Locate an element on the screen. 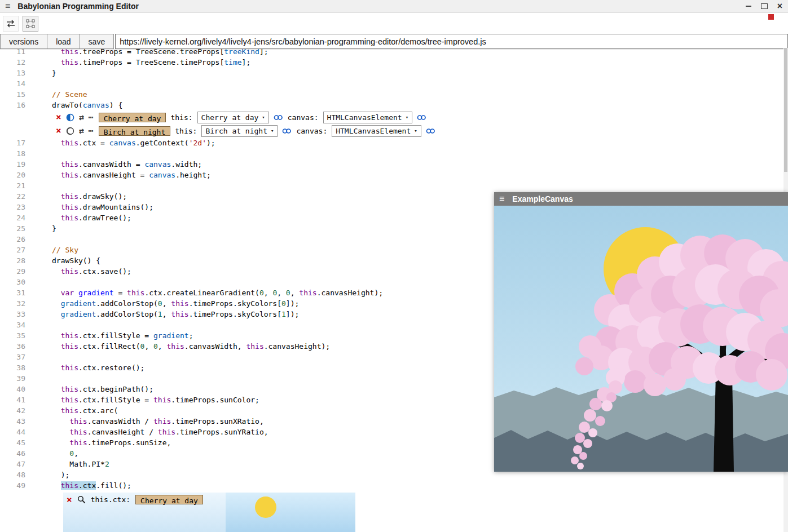 The image size is (788, 532). versions-button: versions is located at coordinates (24, 42).